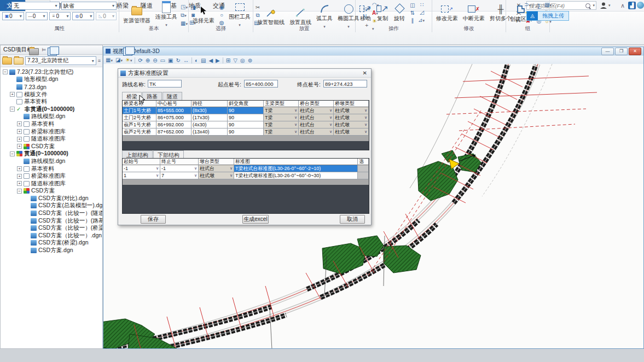  Describe the element at coordinates (373, 51) in the screenshot. I see `view-title-bar: 视图 2, Default-3D — ❐ ✕` at that location.